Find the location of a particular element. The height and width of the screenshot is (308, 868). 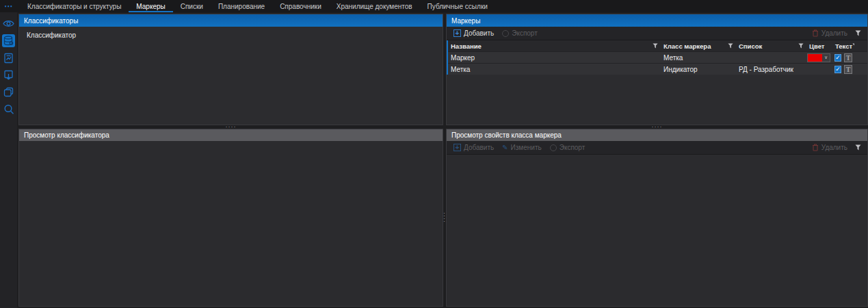

menu-item-planning: Планирование is located at coordinates (241, 6).